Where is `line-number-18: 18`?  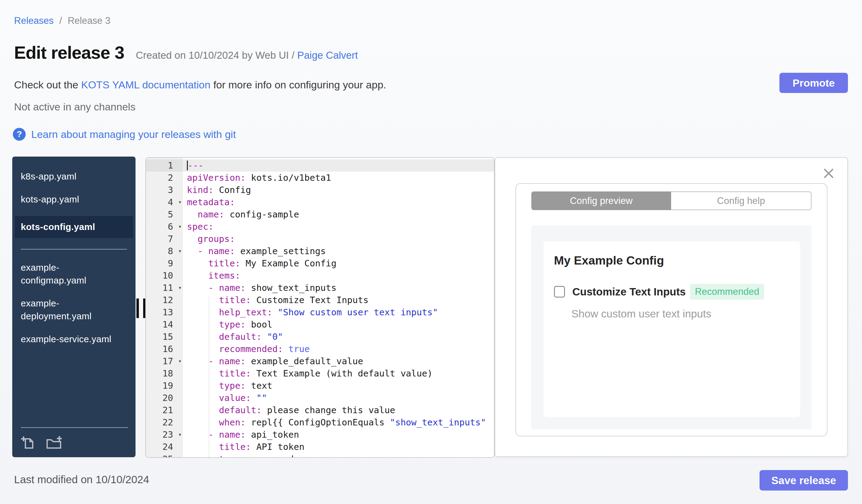 line-number-18: 18 is located at coordinates (164, 373).